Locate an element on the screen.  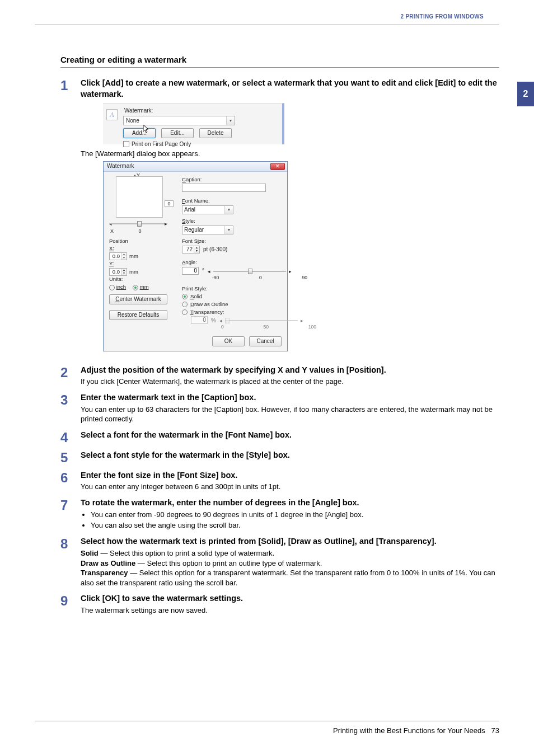
add-button: Add... is located at coordinates (139, 133).